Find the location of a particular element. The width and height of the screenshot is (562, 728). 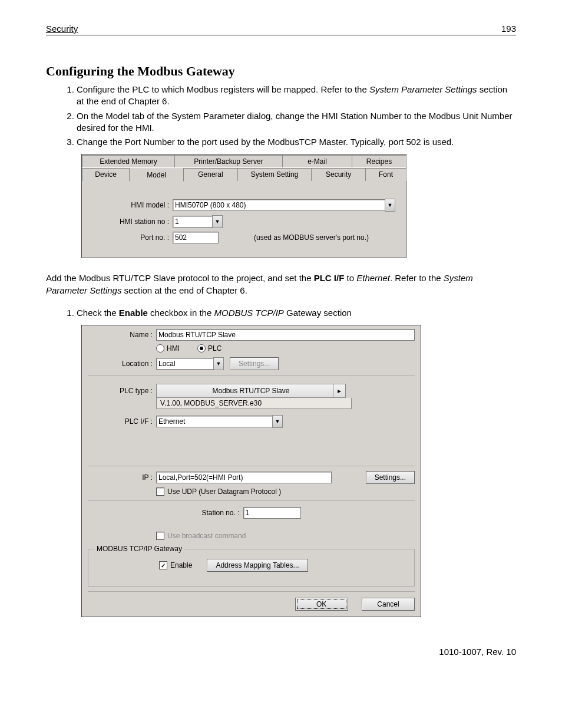

paragraph-add-protocol: Add the Modbus RTU/TCP Slave protocol to… is located at coordinates (281, 284).